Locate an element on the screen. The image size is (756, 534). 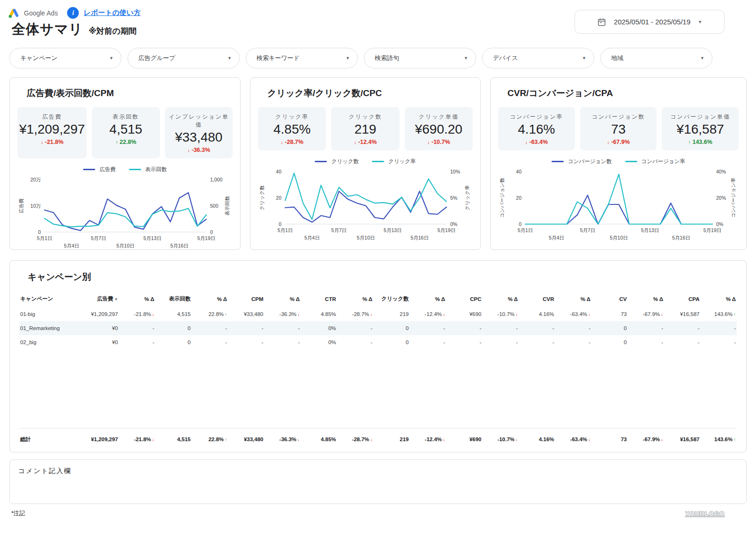
table-cell: -10.7%↓ is located at coordinates (501, 439).